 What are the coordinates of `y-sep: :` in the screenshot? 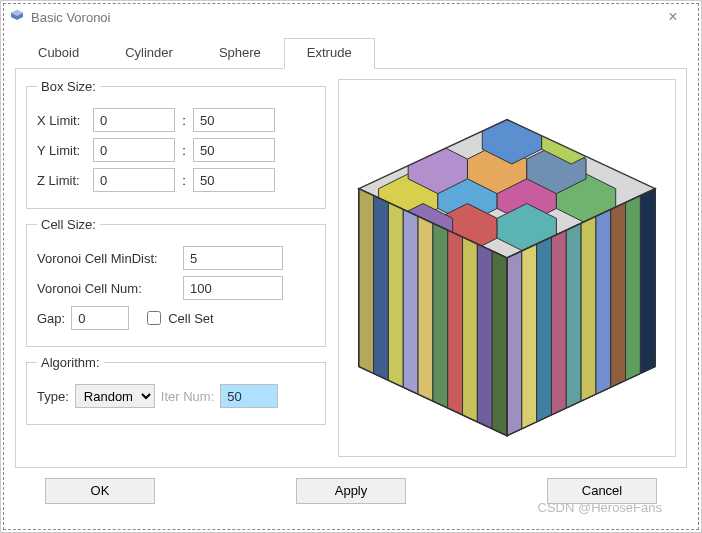 It's located at (184, 150).